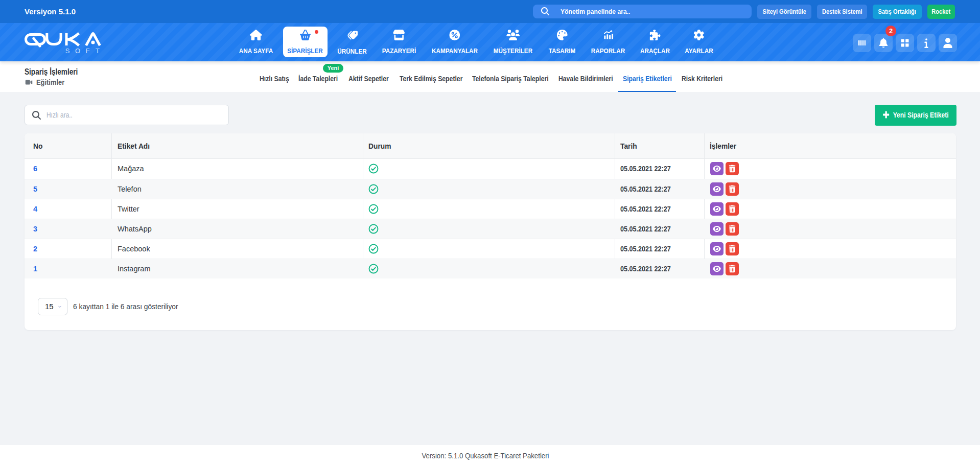 The width and height of the screenshot is (980, 466). Describe the element at coordinates (88, 51) in the screenshot. I see `svg-text: F` at that location.